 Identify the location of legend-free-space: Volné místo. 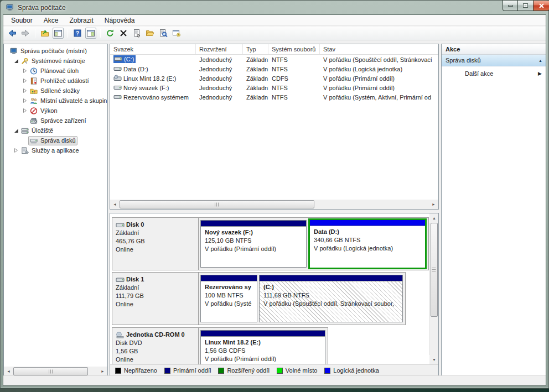
(297, 370).